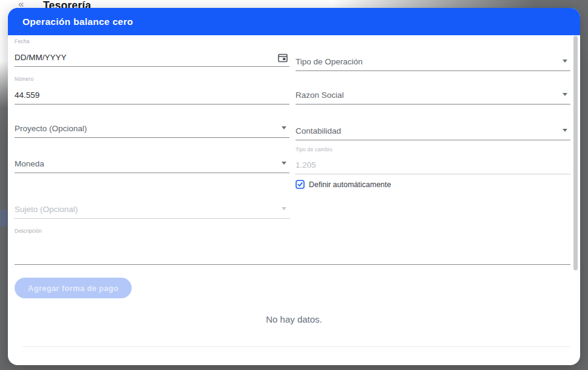  Describe the element at coordinates (24, 79) in the screenshot. I see `numero-label: Número` at that location.